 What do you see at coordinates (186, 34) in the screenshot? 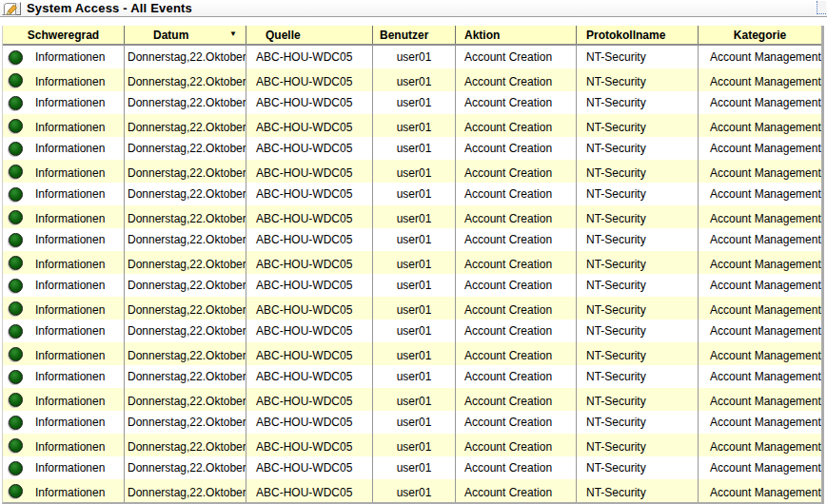
I see `column-header-datum: Datum ▼` at bounding box center [186, 34].